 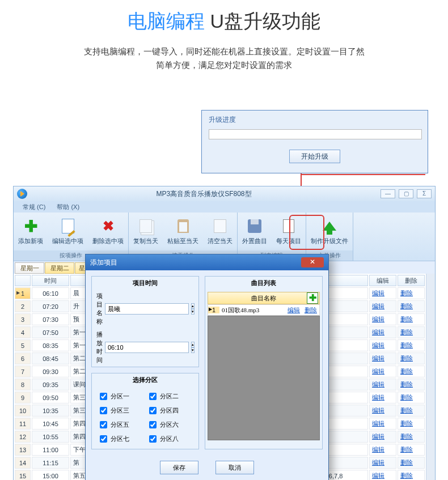 What do you see at coordinates (170, 397) in the screenshot?
I see `zone-checkbox-2: 分区二` at bounding box center [170, 397].